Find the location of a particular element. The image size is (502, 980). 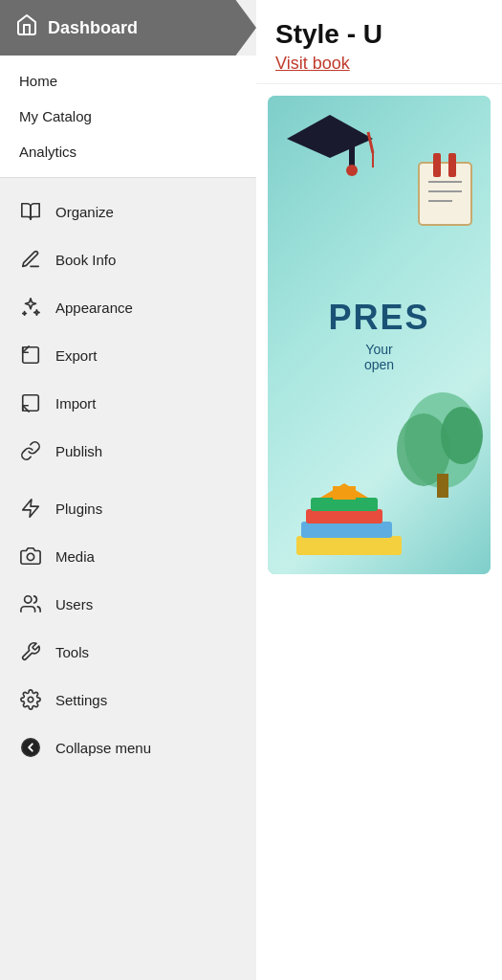

sidebar-item-media-label: Media is located at coordinates (75, 557).